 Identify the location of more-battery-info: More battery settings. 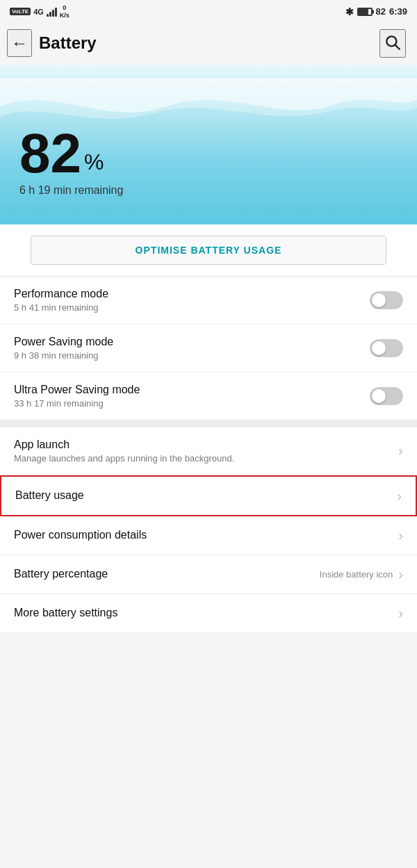
(203, 613).